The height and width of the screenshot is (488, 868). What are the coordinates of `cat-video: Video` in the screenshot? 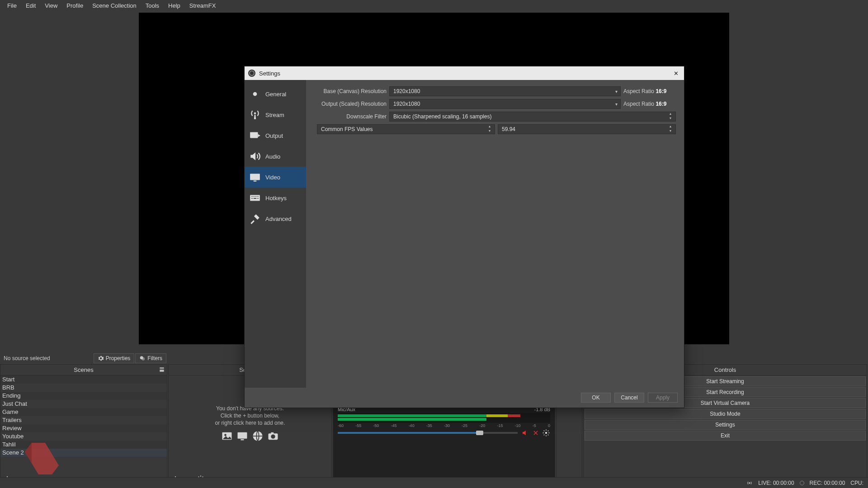 It's located at (275, 177).